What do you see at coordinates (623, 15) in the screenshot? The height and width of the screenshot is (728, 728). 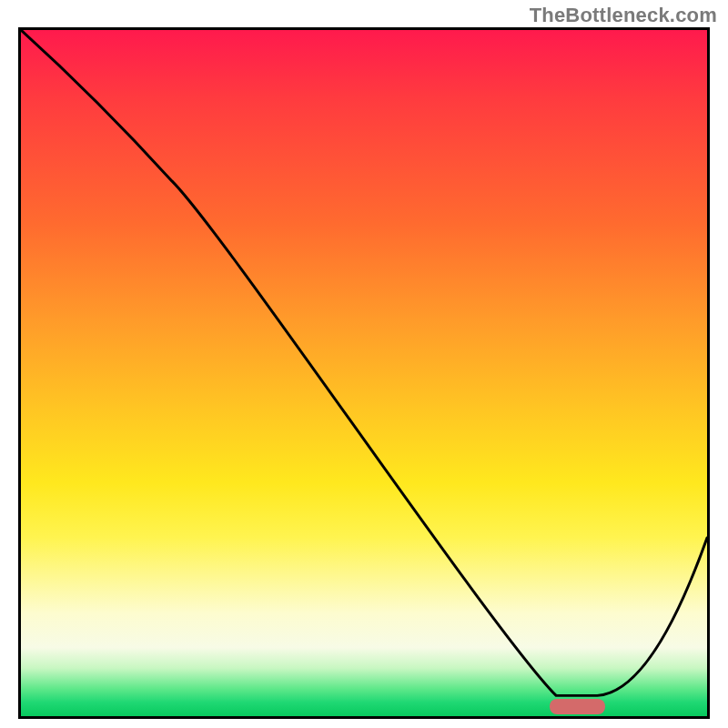 I see `watermark-text: TheBottleneck.com` at bounding box center [623, 15].